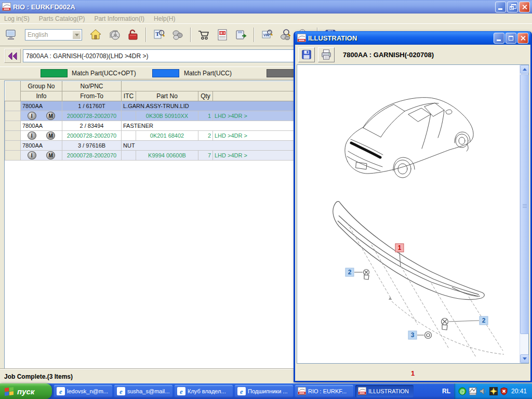 The height and width of the screenshot is (399, 532). I want to click on col-header-part-no: Part No, so click(167, 97).